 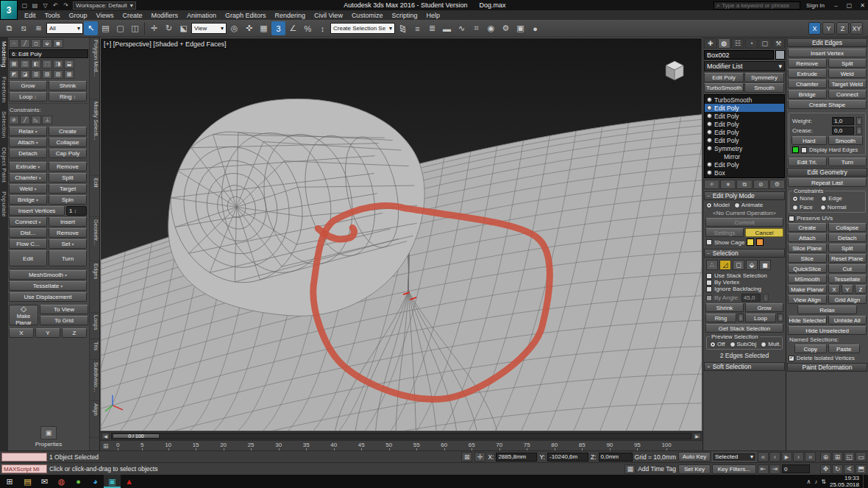 I want to click on align-axis-button: Y, so click(x=48, y=333).